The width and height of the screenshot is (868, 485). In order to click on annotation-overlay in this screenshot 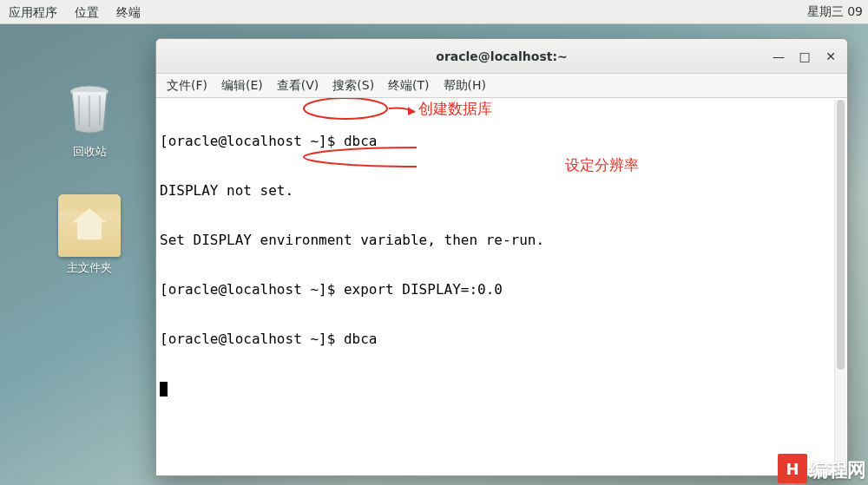, I will do `click(286, 163)`.